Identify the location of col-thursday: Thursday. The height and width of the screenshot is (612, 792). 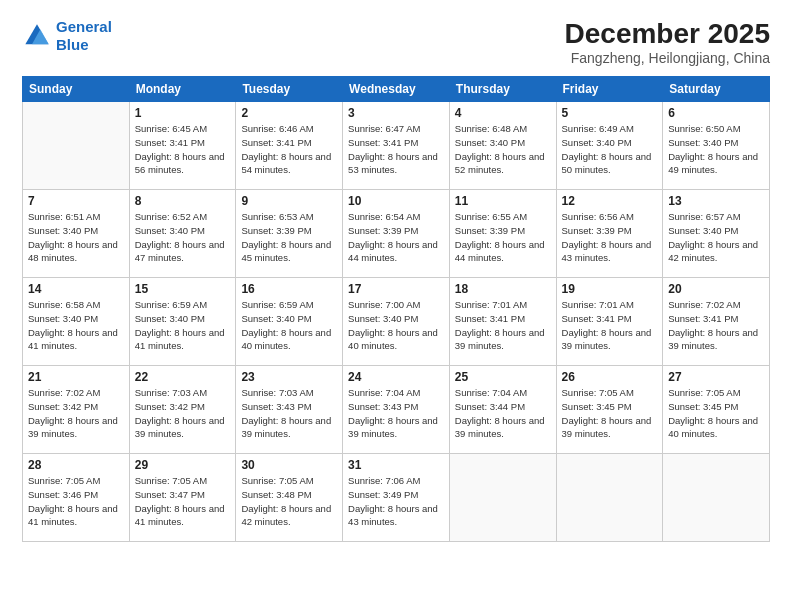
(502, 90).